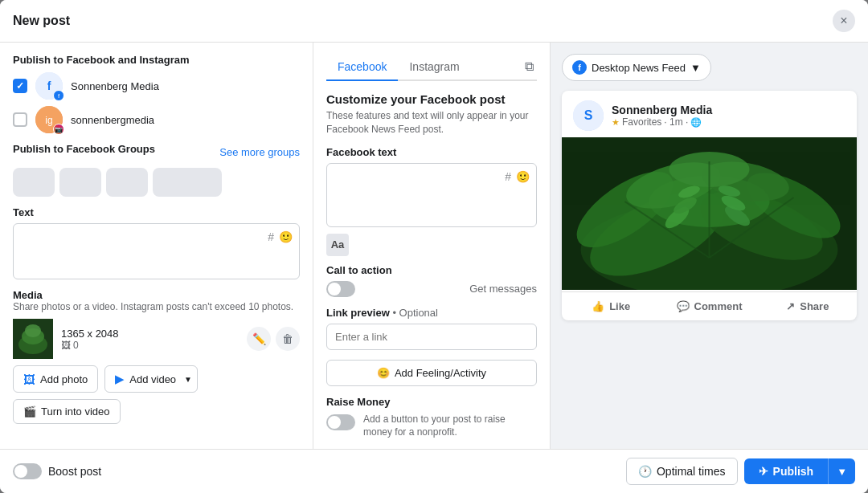 This screenshot has width=868, height=493. I want to click on svg-text: S, so click(588, 116).